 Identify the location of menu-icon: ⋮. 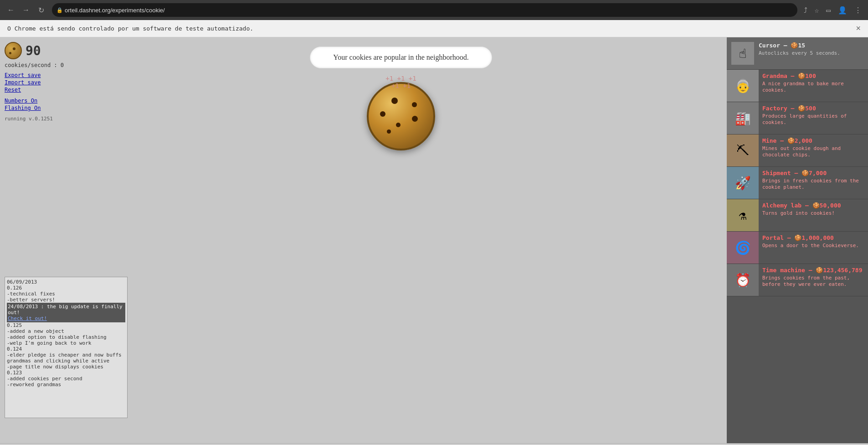
(858, 10).